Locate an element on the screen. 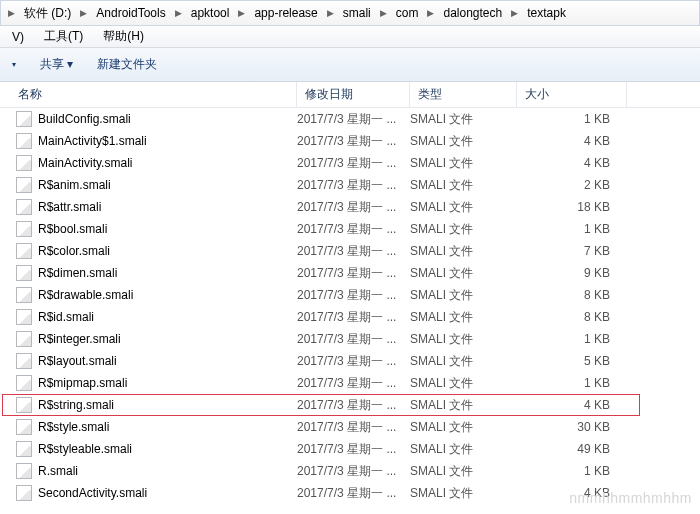 The height and width of the screenshot is (514, 700). chevron-down-icon: ▾ is located at coordinates (14, 64).